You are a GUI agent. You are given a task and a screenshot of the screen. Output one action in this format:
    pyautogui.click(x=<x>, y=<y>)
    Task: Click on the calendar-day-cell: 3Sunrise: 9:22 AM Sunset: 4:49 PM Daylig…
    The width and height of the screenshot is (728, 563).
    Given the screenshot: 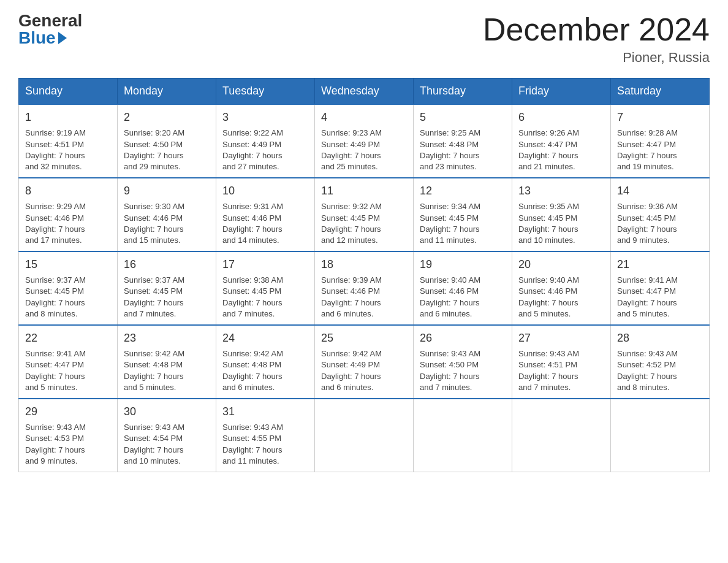 What is the action you would take?
    pyautogui.click(x=266, y=141)
    